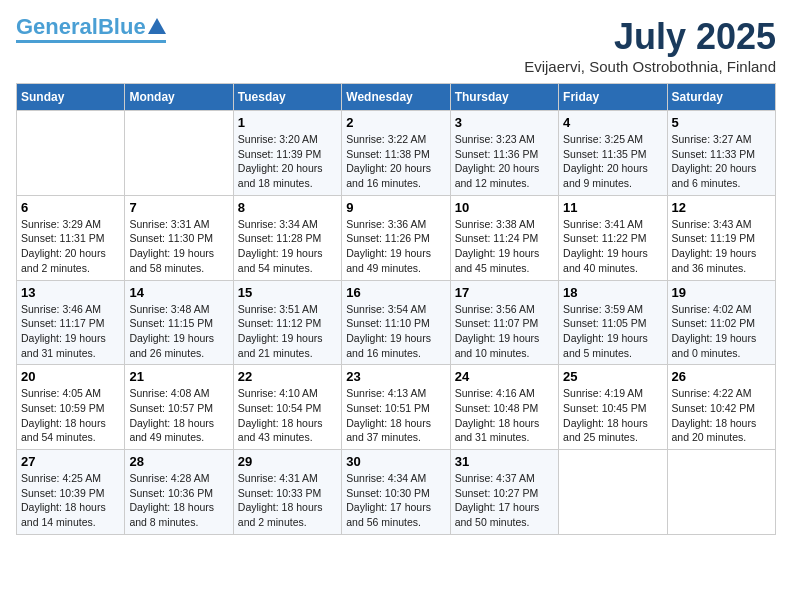  I want to click on calendar-cell: 3Sunrise: 3:23 AMSunset: 11:36 PMDayligh…, so click(504, 154).